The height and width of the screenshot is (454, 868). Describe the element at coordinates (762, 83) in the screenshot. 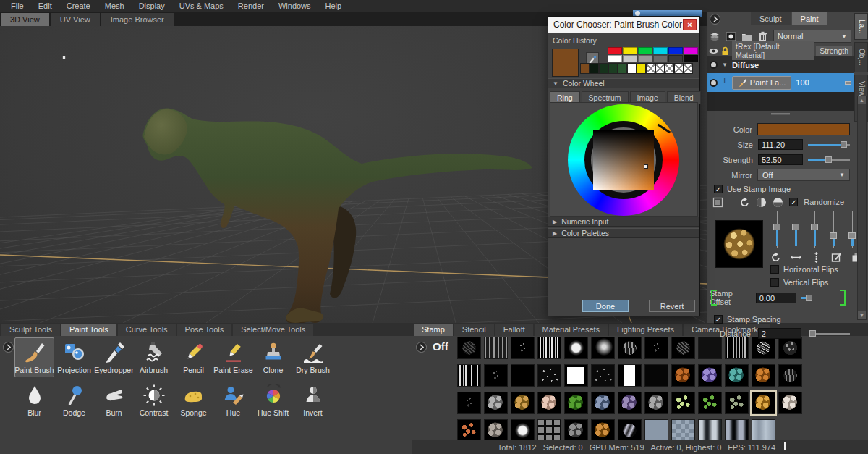

I see `paint-layer-button: Paint La...` at that location.